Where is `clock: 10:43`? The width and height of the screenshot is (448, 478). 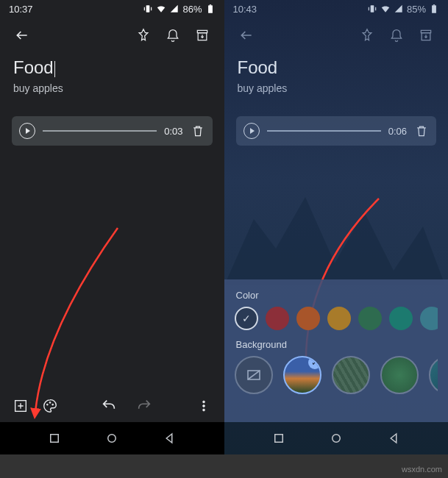
clock: 10:43 is located at coordinates (246, 9).